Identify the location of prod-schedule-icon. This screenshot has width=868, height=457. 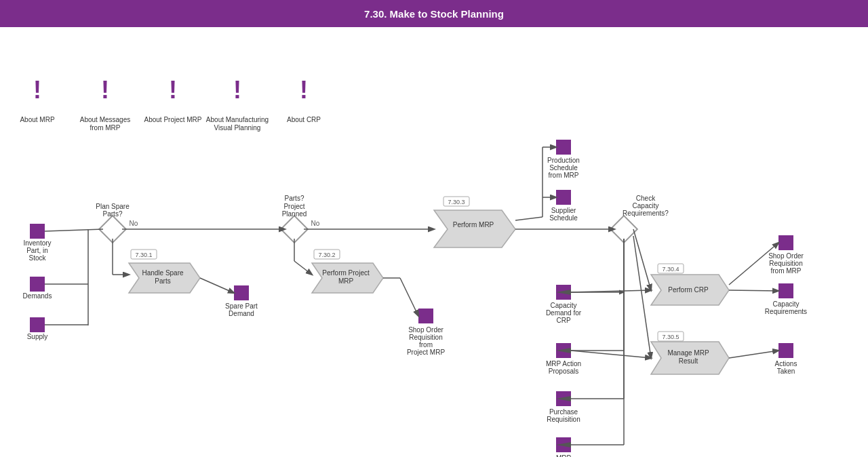
(564, 147).